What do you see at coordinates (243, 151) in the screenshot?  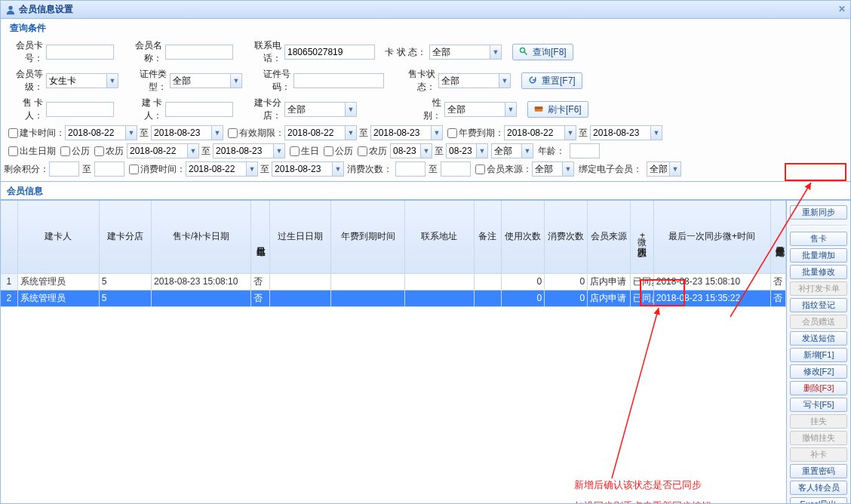 I see `birth-to` at bounding box center [243, 151].